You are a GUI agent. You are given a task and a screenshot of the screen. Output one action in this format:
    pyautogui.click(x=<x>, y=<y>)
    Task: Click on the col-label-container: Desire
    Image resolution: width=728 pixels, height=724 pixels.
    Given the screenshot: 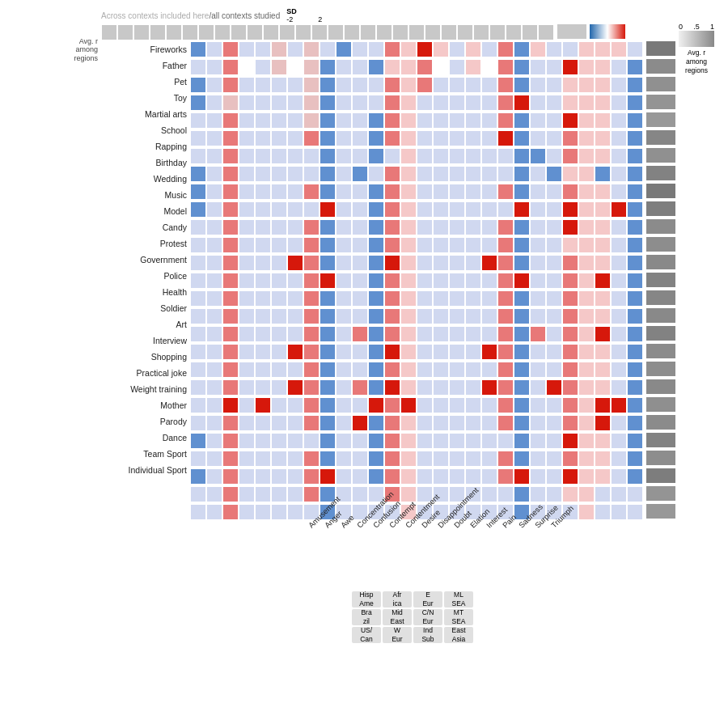 What is the action you would take?
    pyautogui.click(x=417, y=556)
    